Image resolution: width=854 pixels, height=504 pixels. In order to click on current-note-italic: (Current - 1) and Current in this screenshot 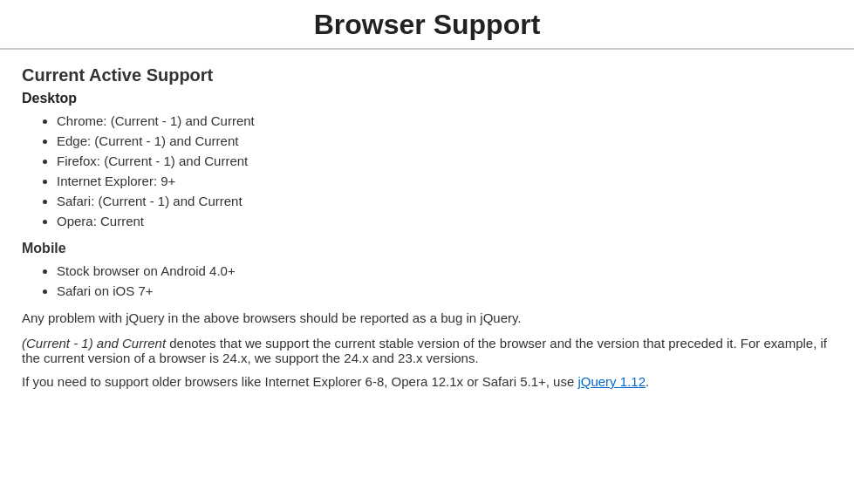, I will do `click(94, 344)`.